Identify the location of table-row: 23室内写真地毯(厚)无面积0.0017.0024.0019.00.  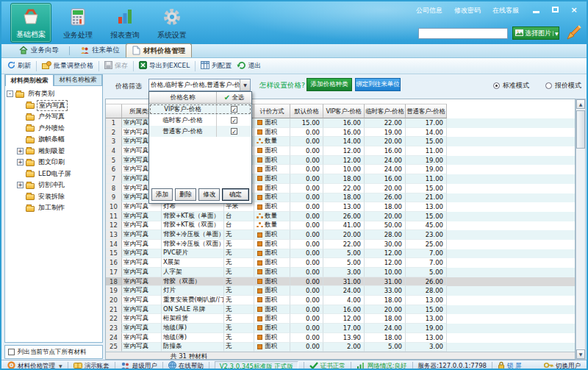
(340, 328).